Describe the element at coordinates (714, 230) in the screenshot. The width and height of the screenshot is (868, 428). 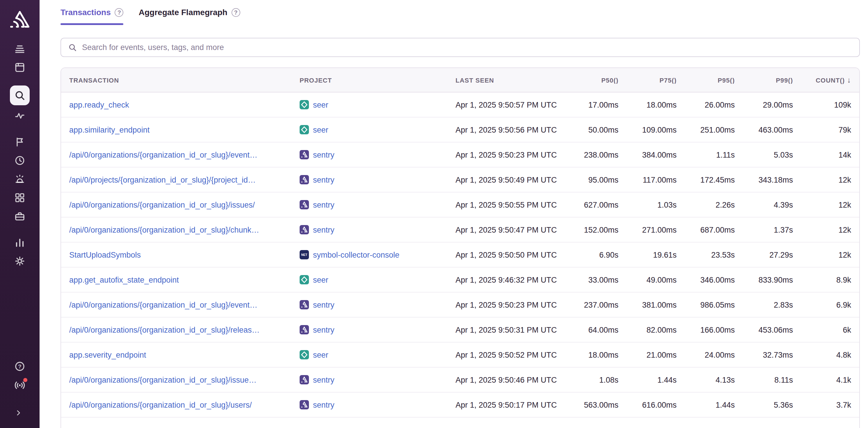
I see `p95-cell: 687.00ms` at that location.